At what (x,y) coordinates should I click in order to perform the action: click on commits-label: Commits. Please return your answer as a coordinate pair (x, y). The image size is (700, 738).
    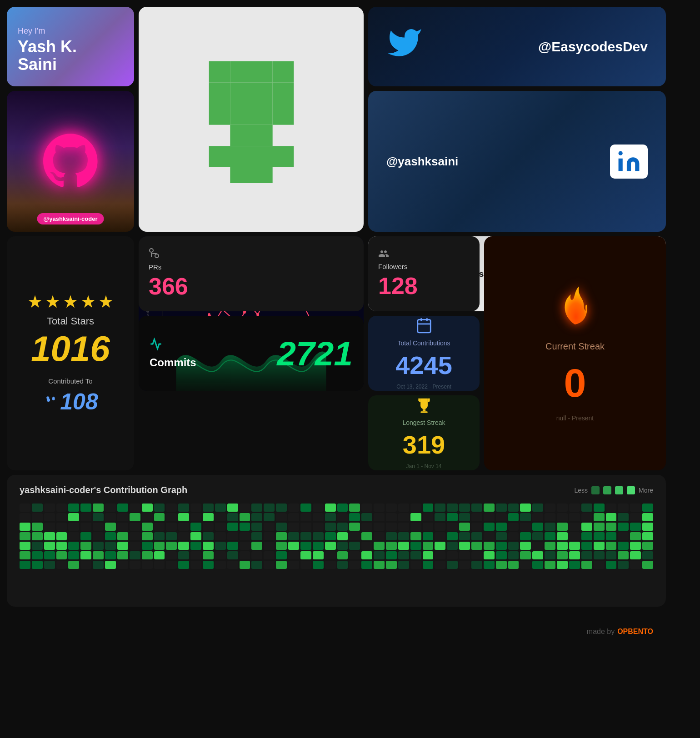
    Looking at the image, I should click on (173, 363).